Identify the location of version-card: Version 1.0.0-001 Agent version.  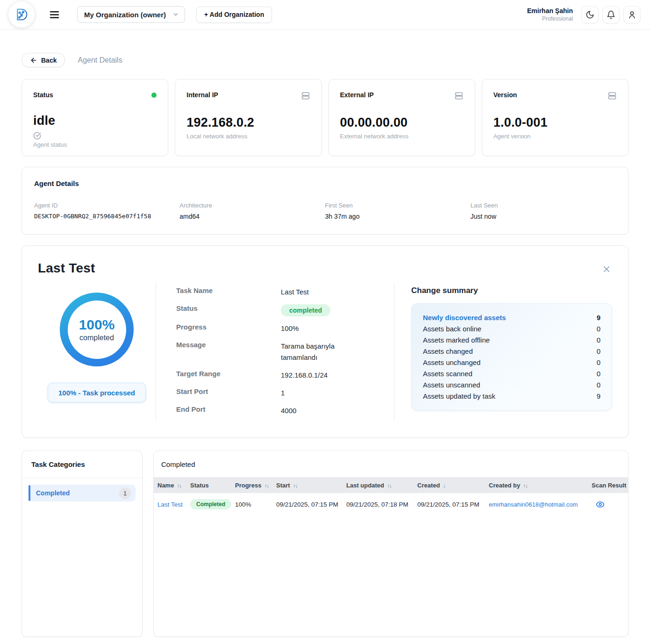
(555, 118).